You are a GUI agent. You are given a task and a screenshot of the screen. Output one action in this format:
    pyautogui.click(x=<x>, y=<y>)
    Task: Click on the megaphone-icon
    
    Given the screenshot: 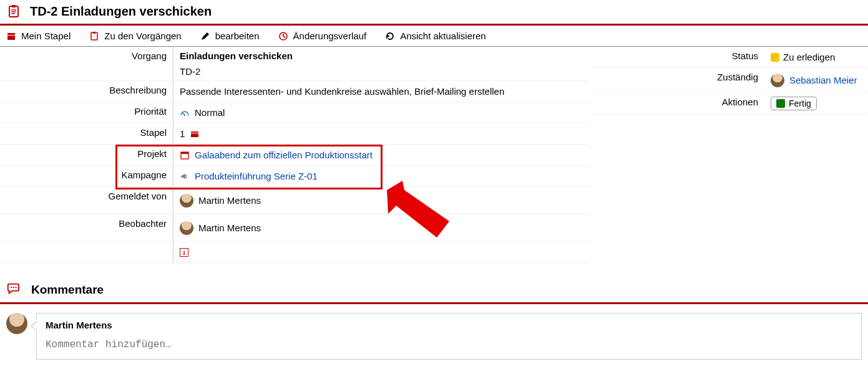 What is the action you would take?
    pyautogui.click(x=185, y=176)
    